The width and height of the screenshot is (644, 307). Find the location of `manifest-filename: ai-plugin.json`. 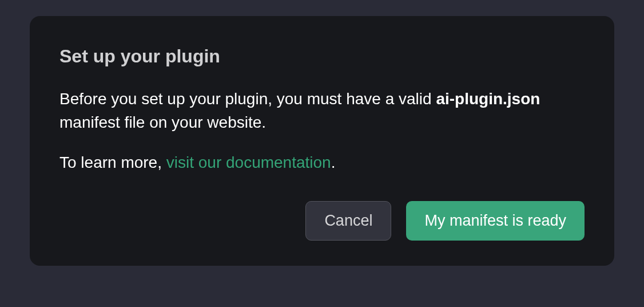

manifest-filename: ai-plugin.json is located at coordinates (488, 99).